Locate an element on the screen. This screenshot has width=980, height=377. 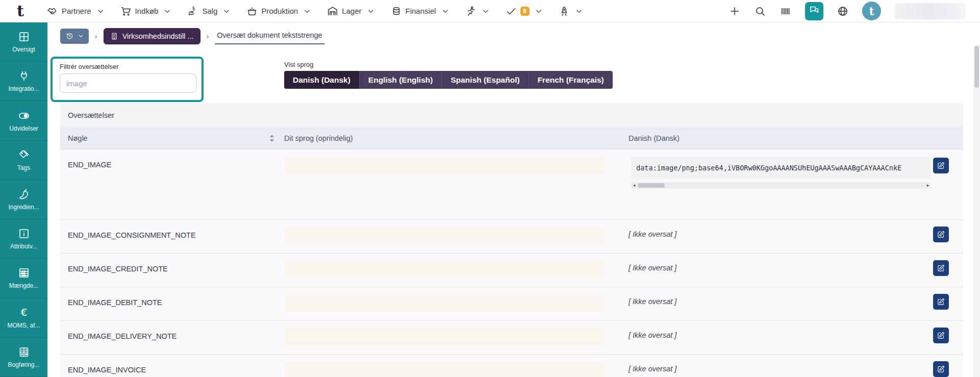
nav-menu-runner is located at coordinates (478, 11).